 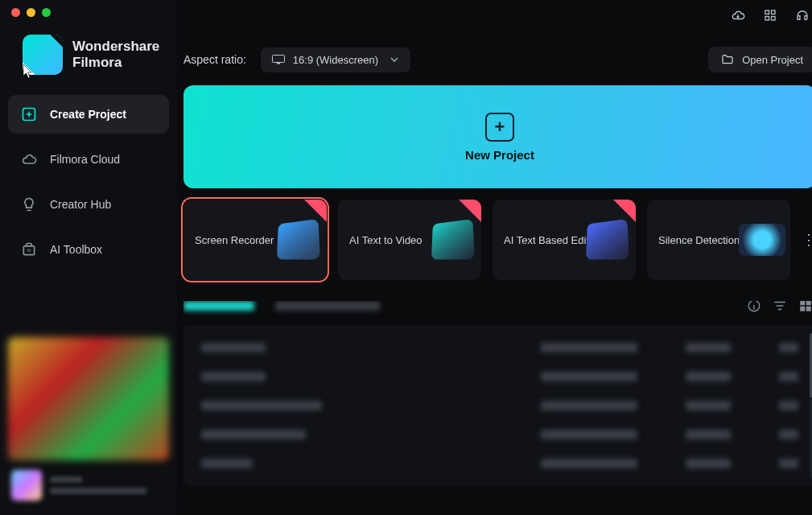 What do you see at coordinates (27, 485) in the screenshot?
I see `avatar` at bounding box center [27, 485].